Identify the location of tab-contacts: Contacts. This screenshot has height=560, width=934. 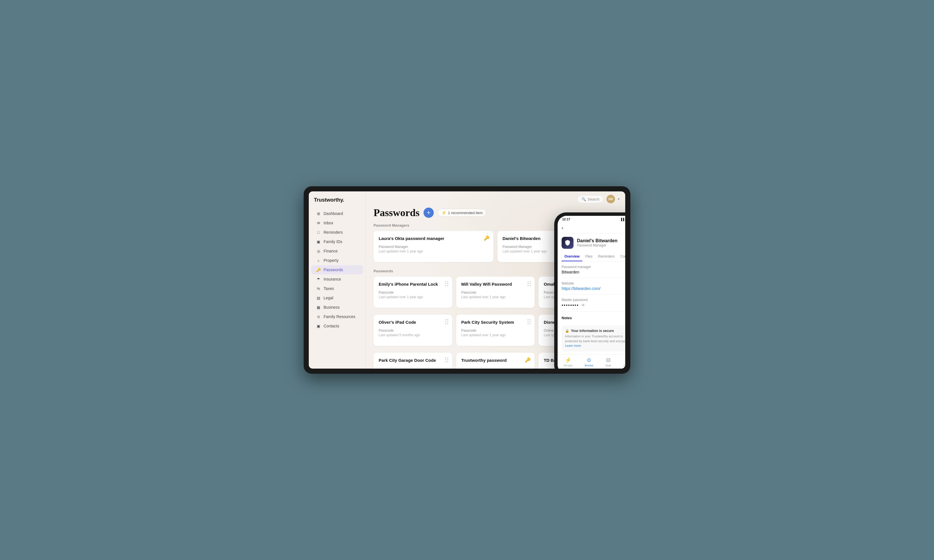
(621, 257).